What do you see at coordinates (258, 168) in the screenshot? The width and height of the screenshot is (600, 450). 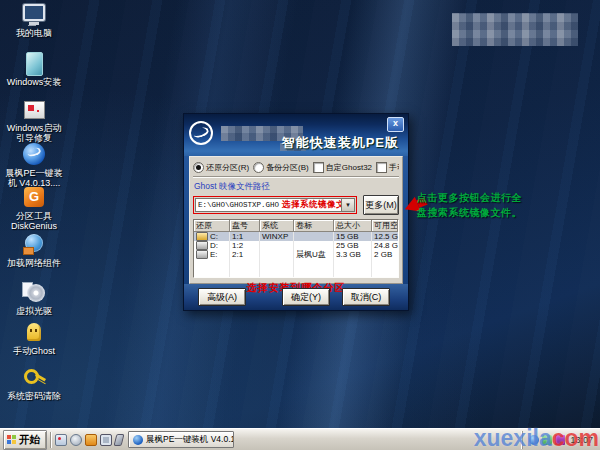 I see `radio-icon` at bounding box center [258, 168].